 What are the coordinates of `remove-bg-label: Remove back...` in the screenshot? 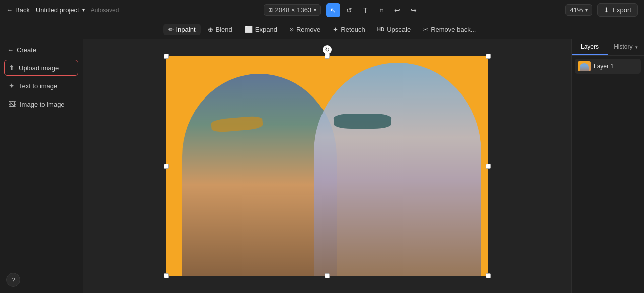 It's located at (453, 29).